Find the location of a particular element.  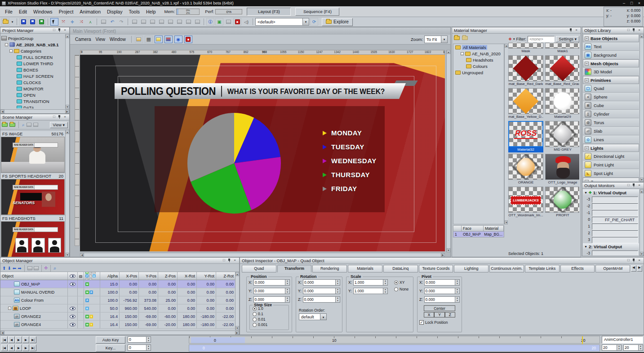

viewport-menu-camera: Camera is located at coordinates (83, 40).